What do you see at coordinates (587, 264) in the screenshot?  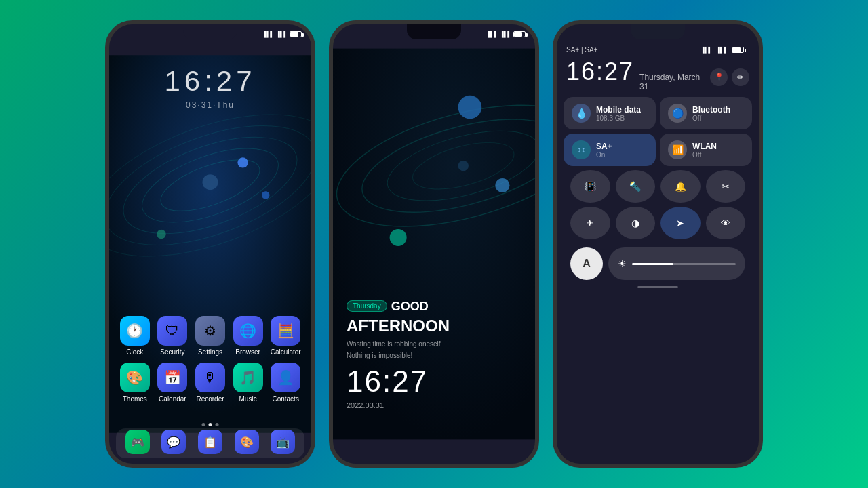 I see `font-btn: A` at bounding box center [587, 264].